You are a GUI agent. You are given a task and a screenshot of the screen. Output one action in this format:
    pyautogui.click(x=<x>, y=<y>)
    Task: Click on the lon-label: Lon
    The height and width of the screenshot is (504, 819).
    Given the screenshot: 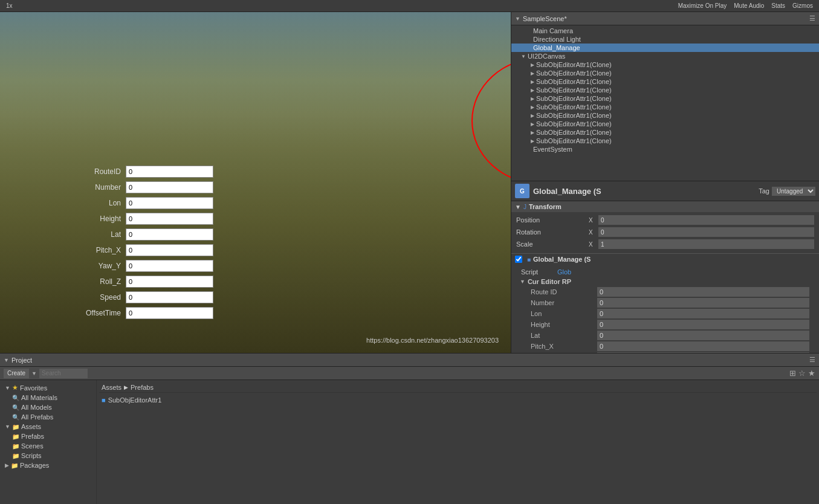 What is the action you would take?
    pyautogui.click(x=91, y=203)
    